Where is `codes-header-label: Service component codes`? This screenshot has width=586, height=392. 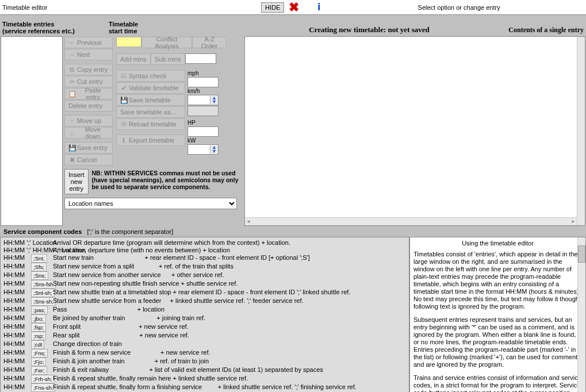
codes-header-label: Service component codes is located at coordinates (43, 232).